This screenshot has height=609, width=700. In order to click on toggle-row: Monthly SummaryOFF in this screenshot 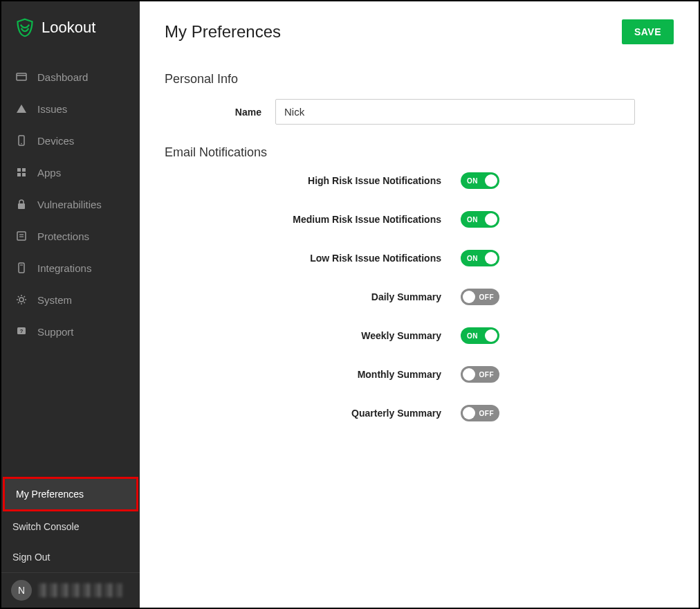, I will do `click(419, 374)`.